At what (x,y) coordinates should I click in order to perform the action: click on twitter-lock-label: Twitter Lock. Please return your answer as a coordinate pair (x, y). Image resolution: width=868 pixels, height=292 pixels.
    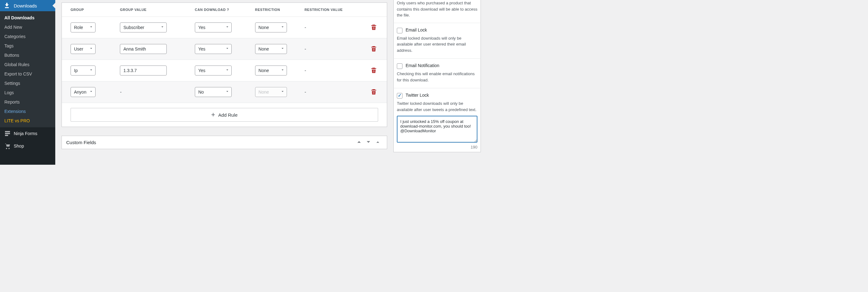
    Looking at the image, I should click on (417, 95).